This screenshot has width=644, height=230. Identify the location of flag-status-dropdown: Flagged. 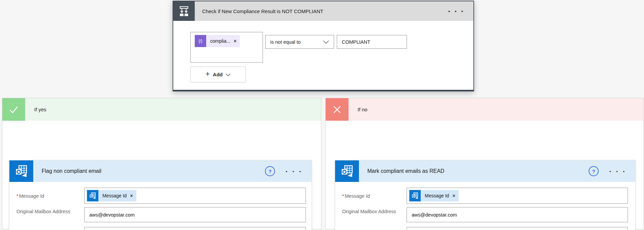
(195, 229).